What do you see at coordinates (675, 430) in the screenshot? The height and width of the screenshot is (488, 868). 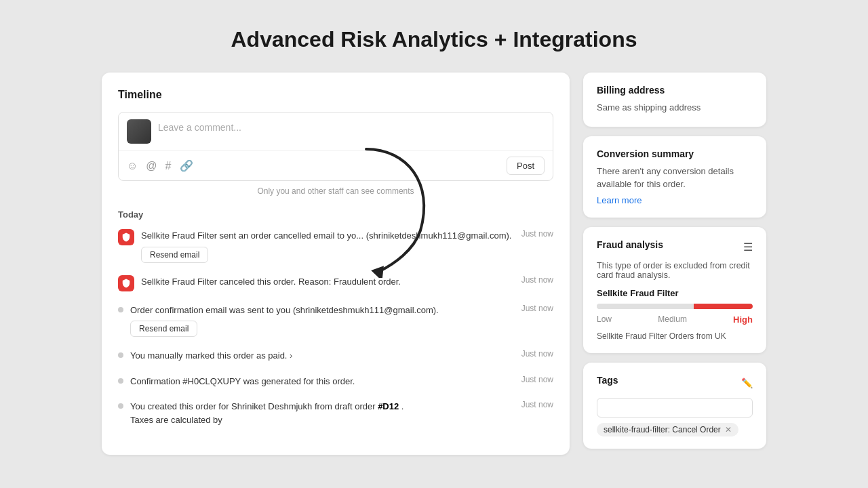 I see `tag-chips: sellkite-fraud-filter: Cancel Order ✕` at bounding box center [675, 430].